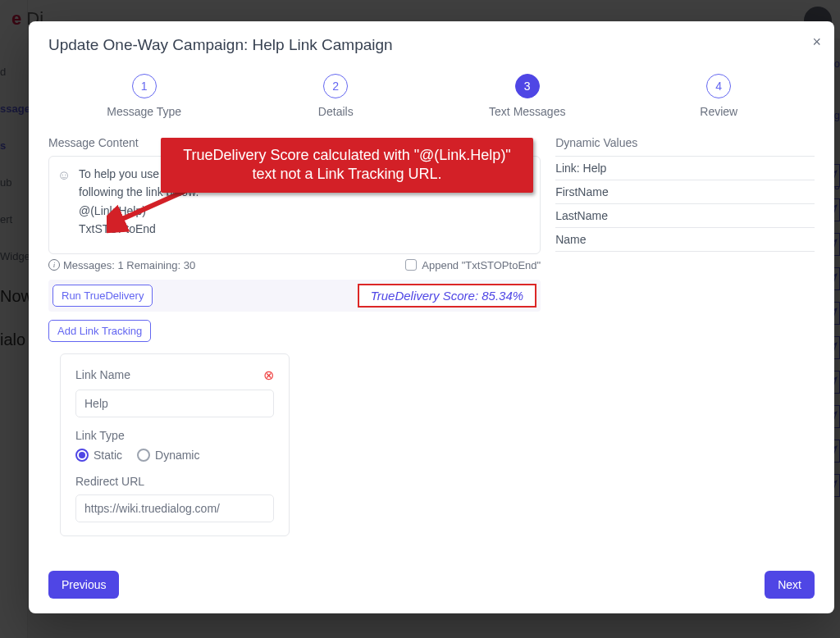  Describe the element at coordinates (685, 168) in the screenshot. I see `dynamic-value-item: Link: Help` at that location.